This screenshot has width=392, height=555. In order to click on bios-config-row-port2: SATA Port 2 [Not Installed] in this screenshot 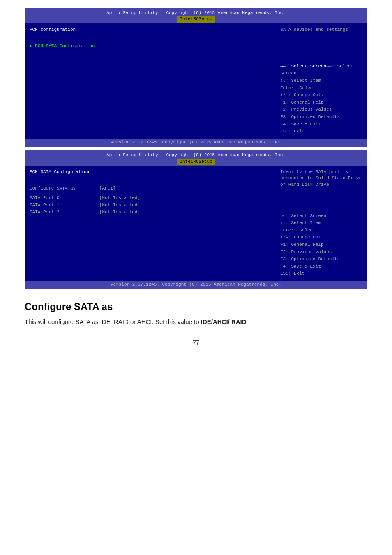, I will do `click(150, 212)`.